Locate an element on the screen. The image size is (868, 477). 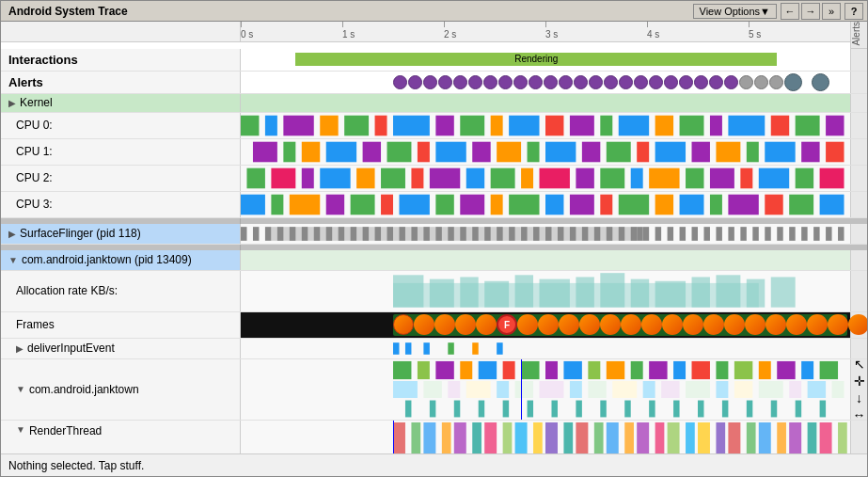
janktown-trace-content is located at coordinates (545, 390).